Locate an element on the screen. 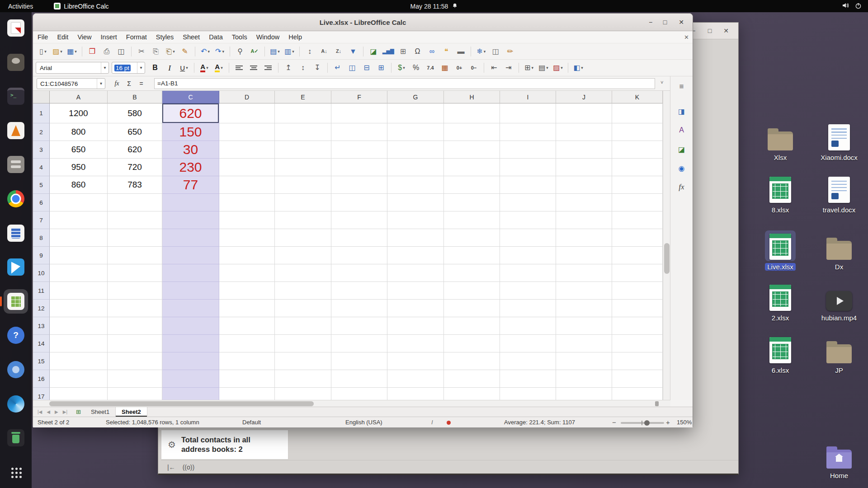 The width and height of the screenshot is (868, 488). autofilter-button: ▼ is located at coordinates (353, 52).